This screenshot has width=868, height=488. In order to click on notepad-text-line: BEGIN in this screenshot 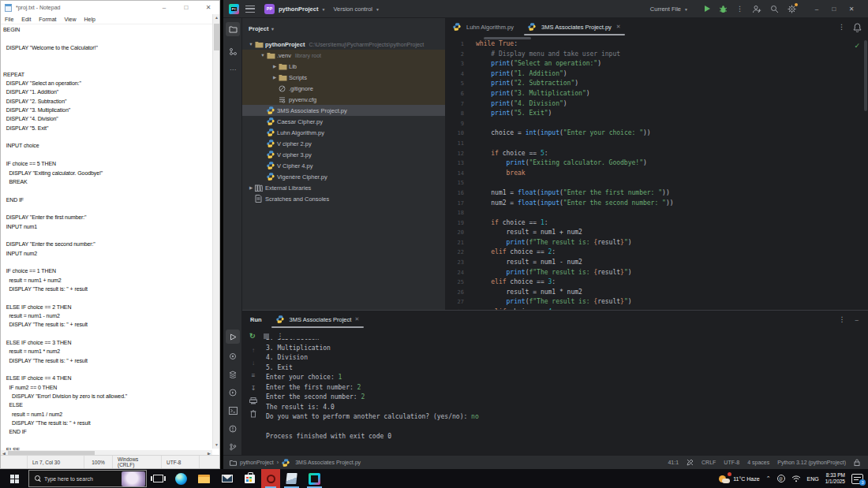, I will do `click(107, 30)`.